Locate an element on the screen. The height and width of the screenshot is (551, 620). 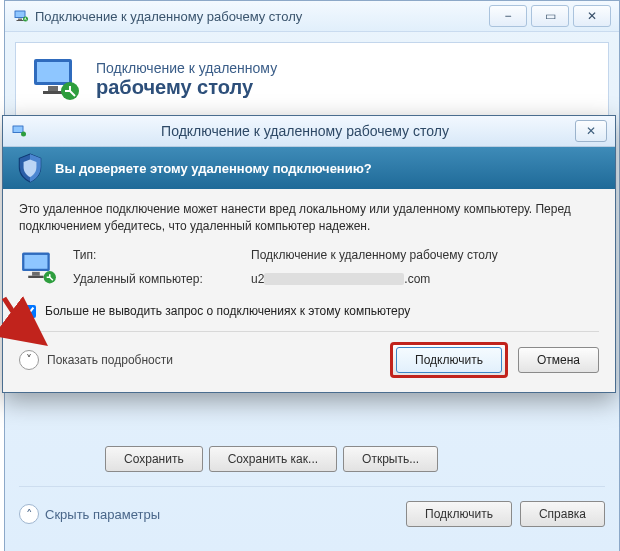
value-remote-computer: u2.com is located at coordinates (374, 280).